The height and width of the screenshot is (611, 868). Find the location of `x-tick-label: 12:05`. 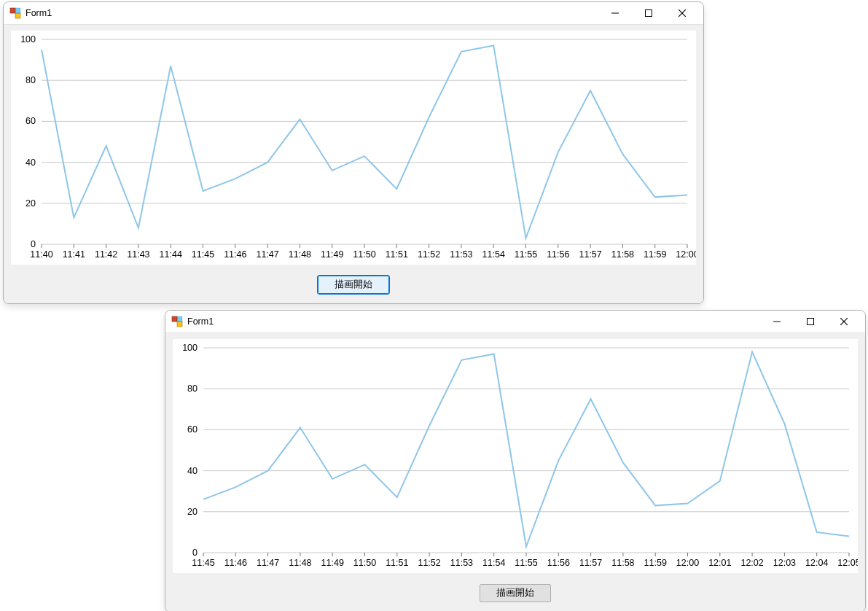

x-tick-label: 12:05 is located at coordinates (848, 563).